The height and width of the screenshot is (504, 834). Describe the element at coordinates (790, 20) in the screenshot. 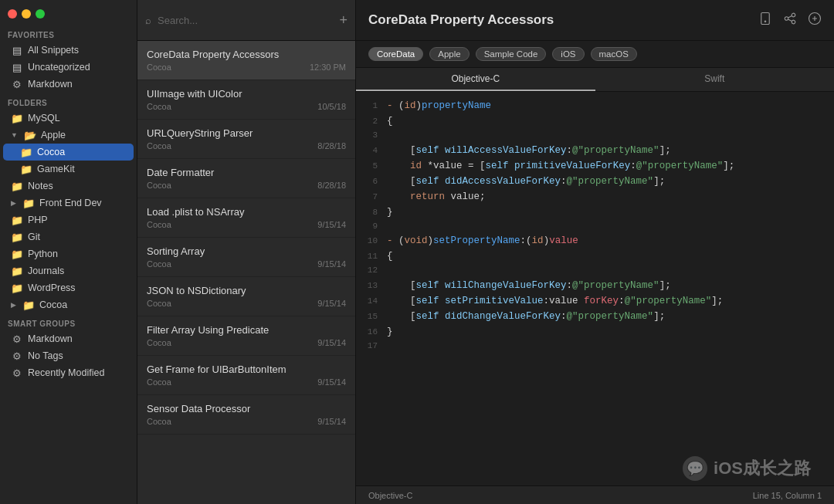

I see `share-icon-button` at that location.